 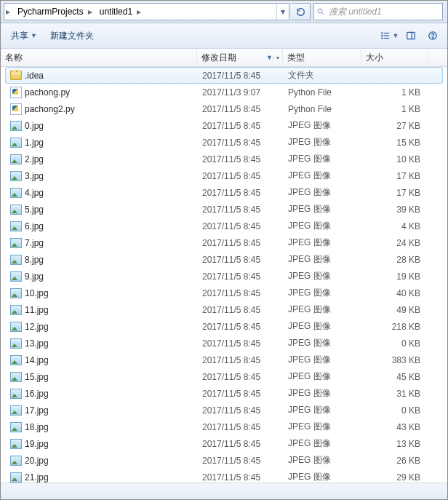 What do you see at coordinates (224, 159) in the screenshot?
I see `table-row: 2.jpg2017/11/5 8:45JPEG 图像10 KB` at bounding box center [224, 159].